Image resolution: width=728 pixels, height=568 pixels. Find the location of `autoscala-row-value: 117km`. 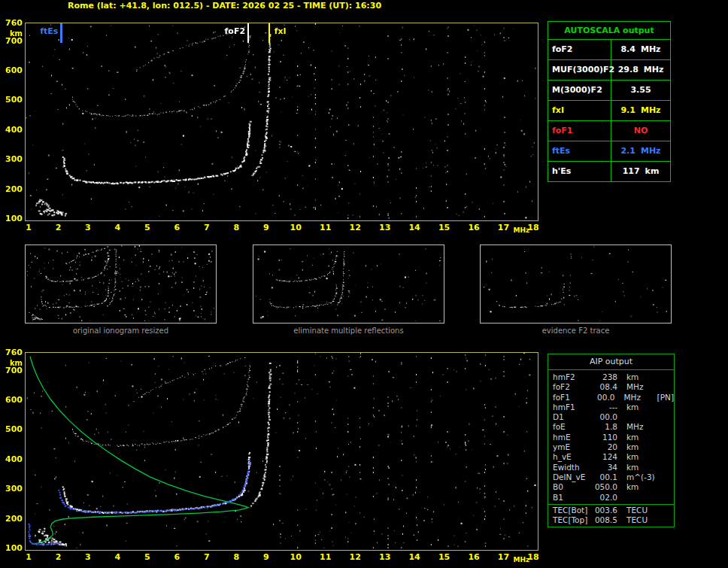

autoscala-row-value: 117km is located at coordinates (641, 172).